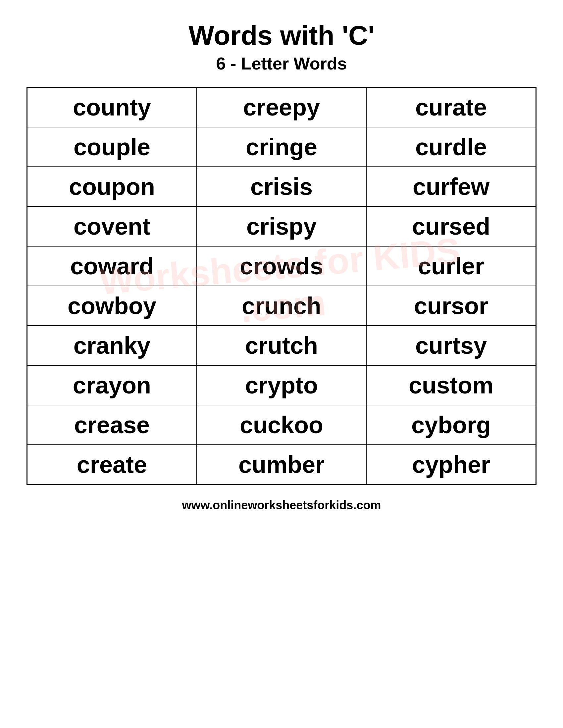  What do you see at coordinates (451, 425) in the screenshot?
I see `table-cell: cyborg` at bounding box center [451, 425].